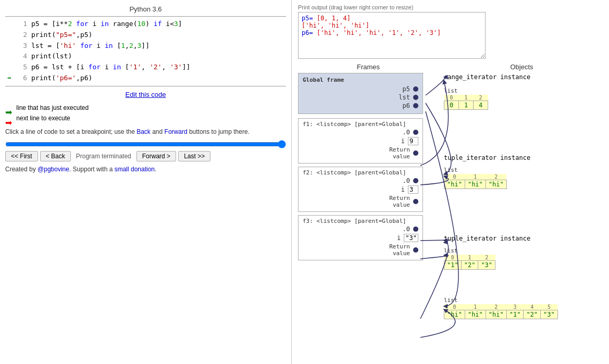 Image resolution: width=609 pixels, height=364 pixels. I want to click on subframe-f3-title: f3: <listcomp> [parent=Global], so click(361, 221).